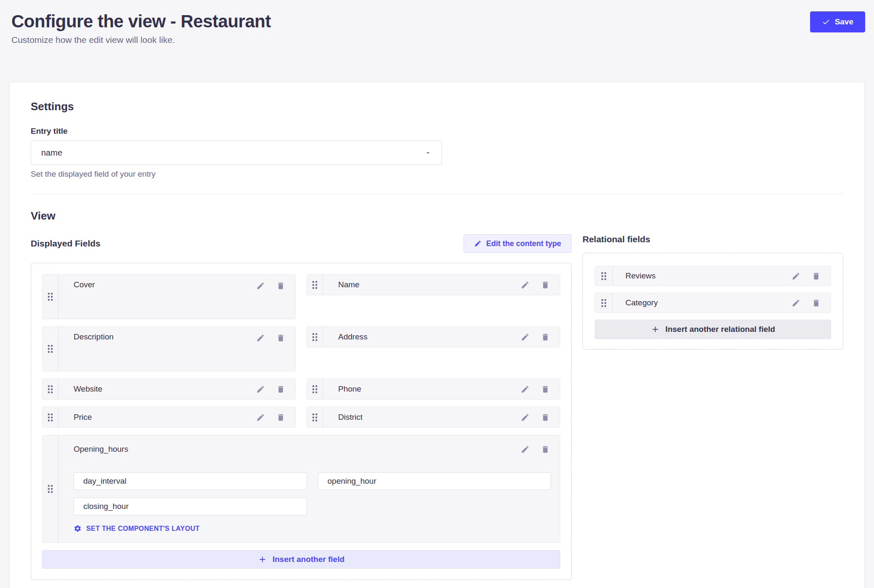 The height and width of the screenshot is (588, 874). What do you see at coordinates (517, 244) in the screenshot?
I see `edit-content-type-button: Edit the content type` at bounding box center [517, 244].